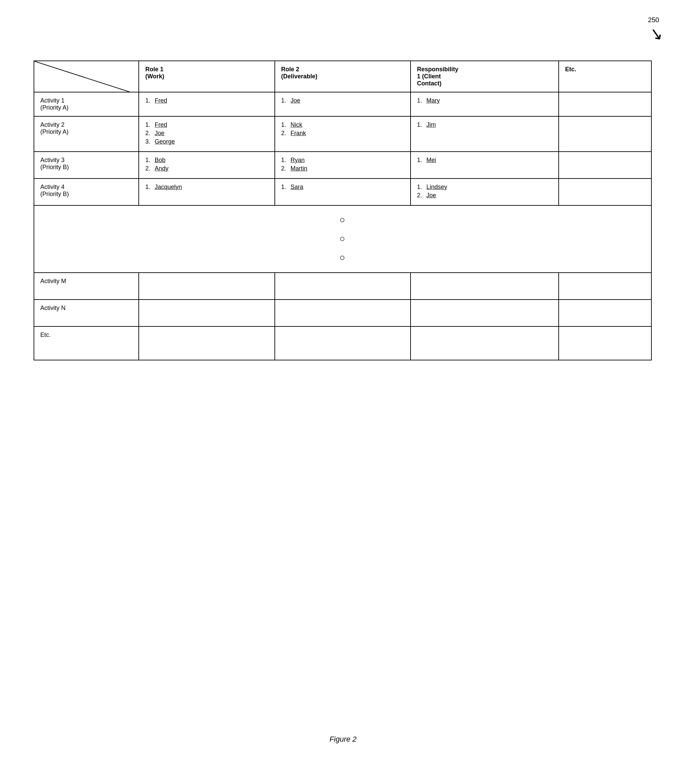 The width and height of the screenshot is (686, 784). What do you see at coordinates (87, 165) in the screenshot?
I see `activity-cell-3: Activity 3(Priority B)` at bounding box center [87, 165].